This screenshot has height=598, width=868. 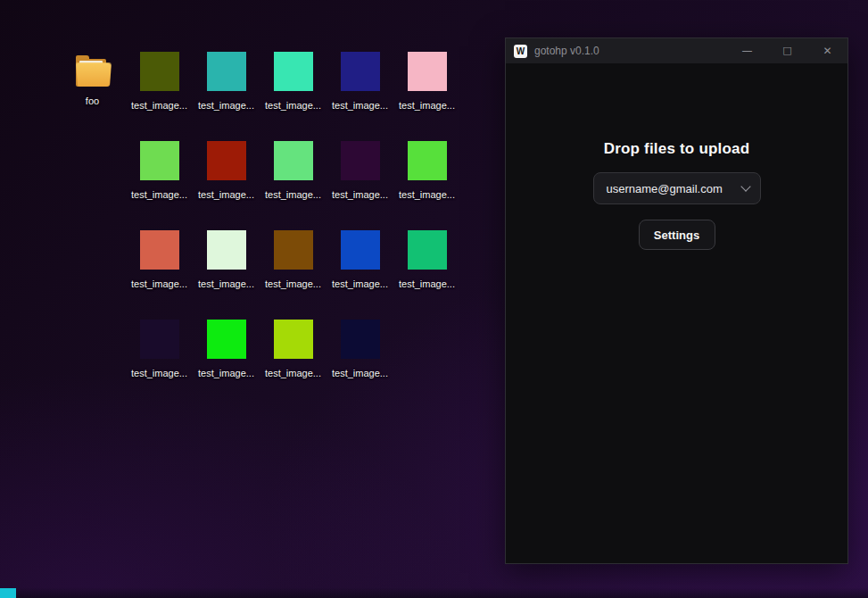 I want to click on chevron-down-icon, so click(x=746, y=186).